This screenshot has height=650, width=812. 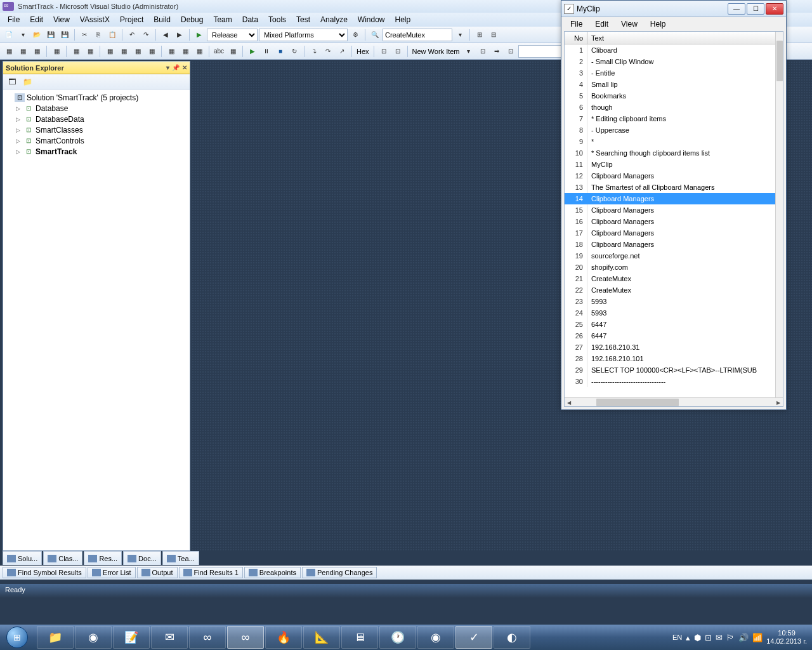 I want to click on output-tab: Find Results 1, so click(x=211, y=573).